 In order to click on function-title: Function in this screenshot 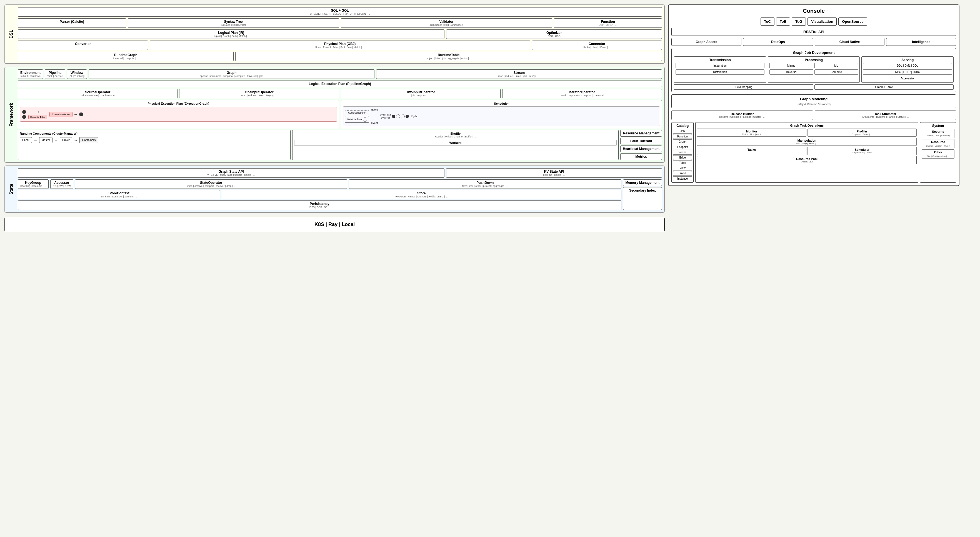, I will do `click(608, 22)`.